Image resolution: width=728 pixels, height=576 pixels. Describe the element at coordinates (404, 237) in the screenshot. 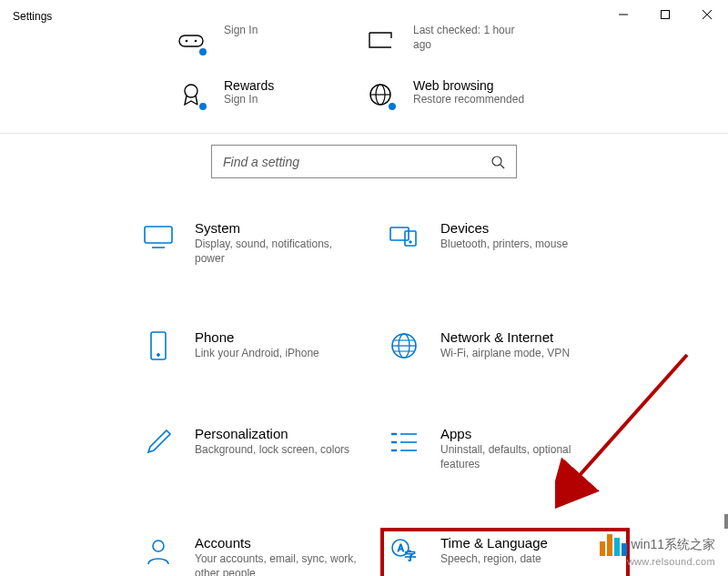

I see `devices-icon` at that location.